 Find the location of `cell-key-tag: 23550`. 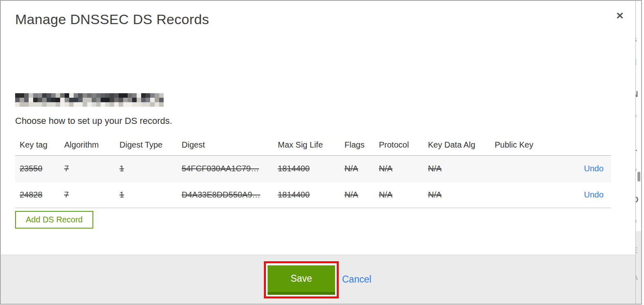

cell-key-tag: 23550 is located at coordinates (40, 169).